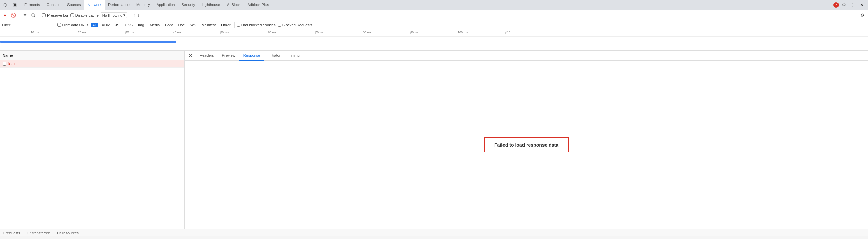 This screenshot has width=868, height=239. What do you see at coordinates (35, 32) in the screenshot?
I see `tick-10ms: 10 ms` at bounding box center [35, 32].